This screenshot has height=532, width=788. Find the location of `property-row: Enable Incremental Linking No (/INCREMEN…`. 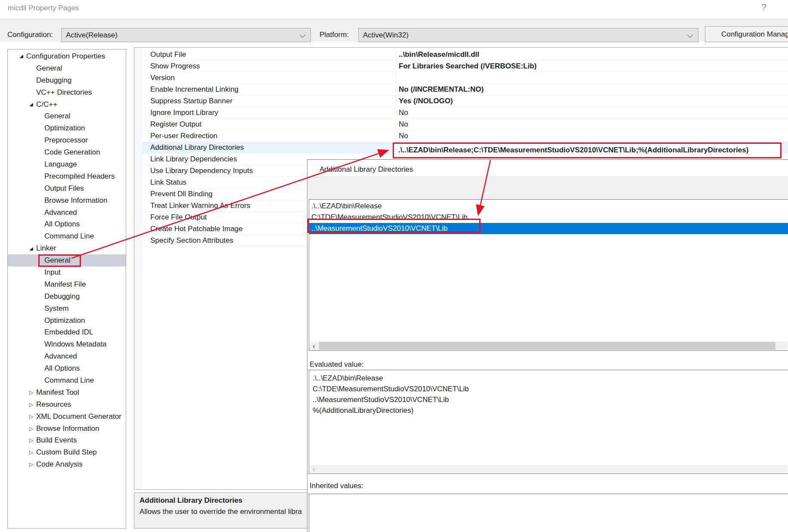

property-row: Enable Incremental Linking No (/INCREMEN… is located at coordinates (465, 90).